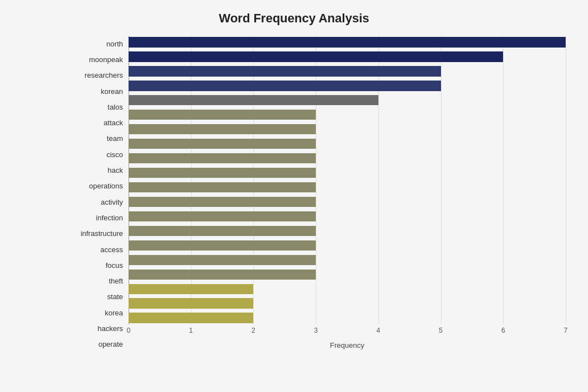  What do you see at coordinates (98, 202) in the screenshot?
I see `y-axis-label: activity` at bounding box center [98, 202].